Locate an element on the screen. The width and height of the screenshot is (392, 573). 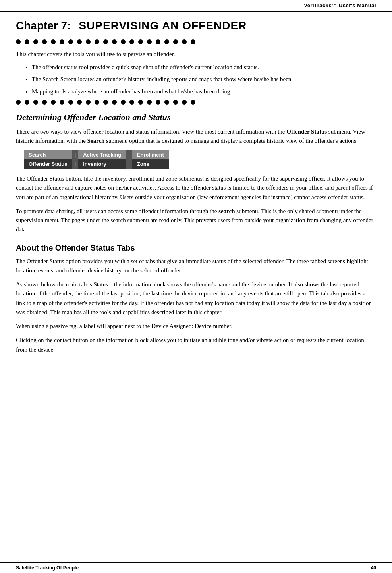
header-title: VeriTracks™ User's Manual is located at coordinates (340, 6).